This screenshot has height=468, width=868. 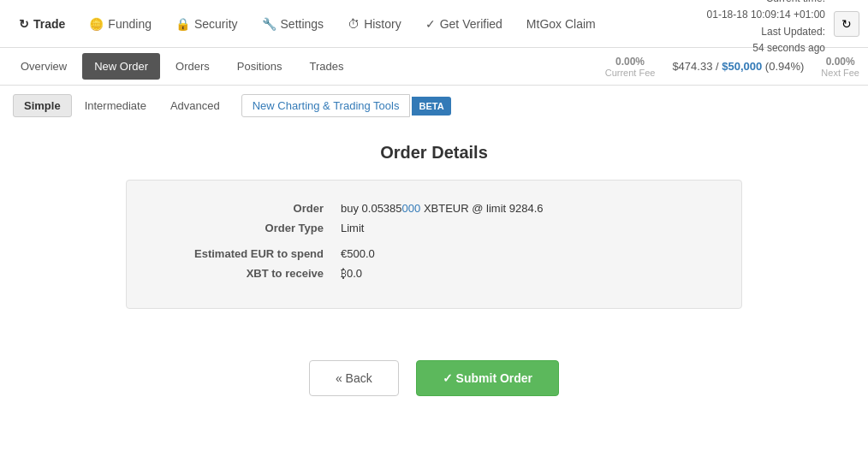 What do you see at coordinates (238, 274) in the screenshot?
I see `xbt-label: XBT to receive` at bounding box center [238, 274].